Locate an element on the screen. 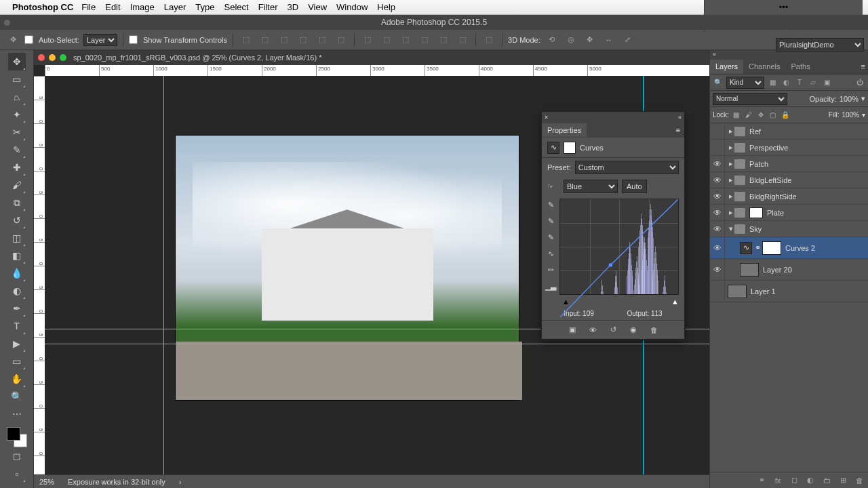 The image size is (868, 488). menu-filter: Filter is located at coordinates (269, 7).